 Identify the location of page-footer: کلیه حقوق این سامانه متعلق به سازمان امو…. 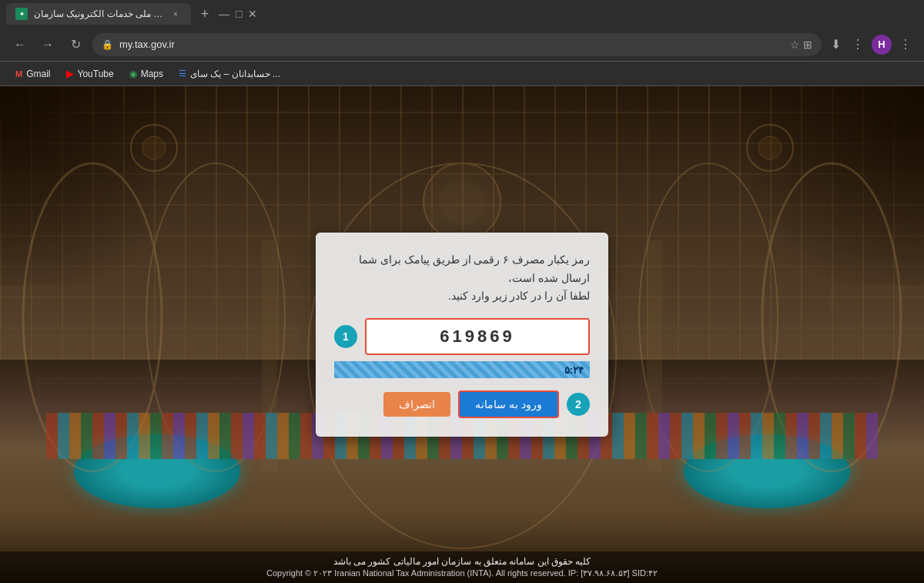
(462, 567).